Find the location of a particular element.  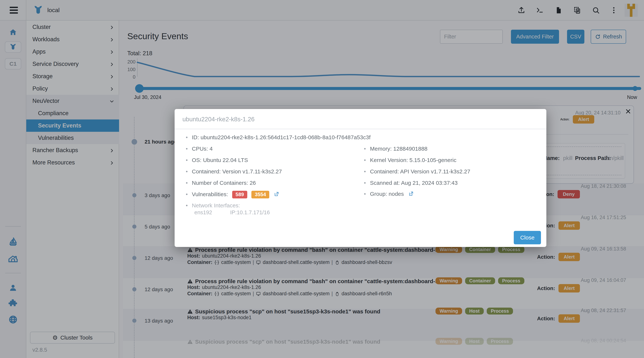

vulnerabilities-label: Vulnerabilities: is located at coordinates (210, 194).